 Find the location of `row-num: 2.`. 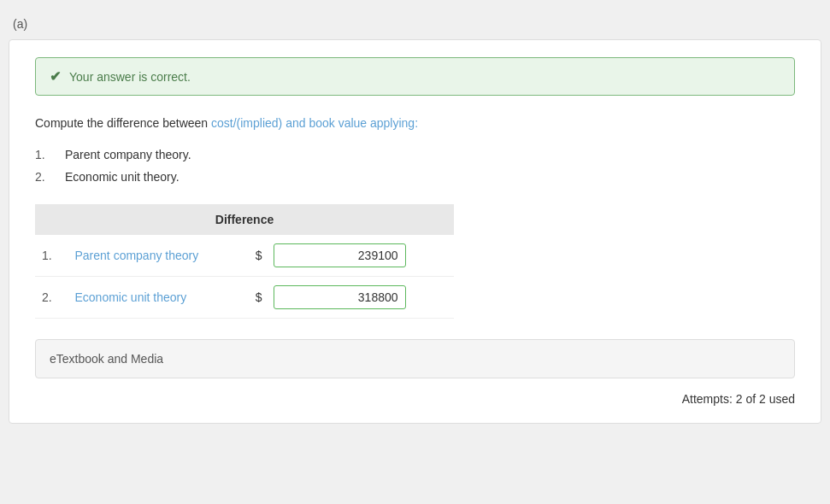

row-num: 2. is located at coordinates (51, 297).